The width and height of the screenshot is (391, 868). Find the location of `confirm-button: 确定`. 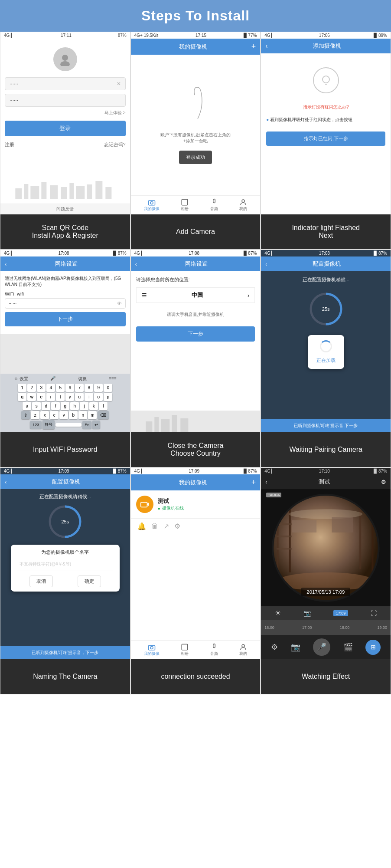

confirm-button: 确定 is located at coordinates (89, 582).